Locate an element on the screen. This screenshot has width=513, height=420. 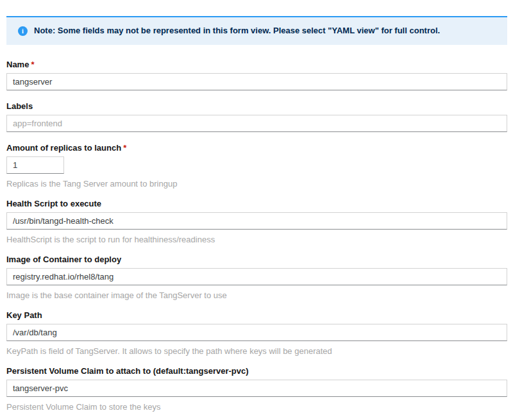
form-group-replicas: Amount of replicas to launch* Replicas i… is located at coordinates (256, 165).